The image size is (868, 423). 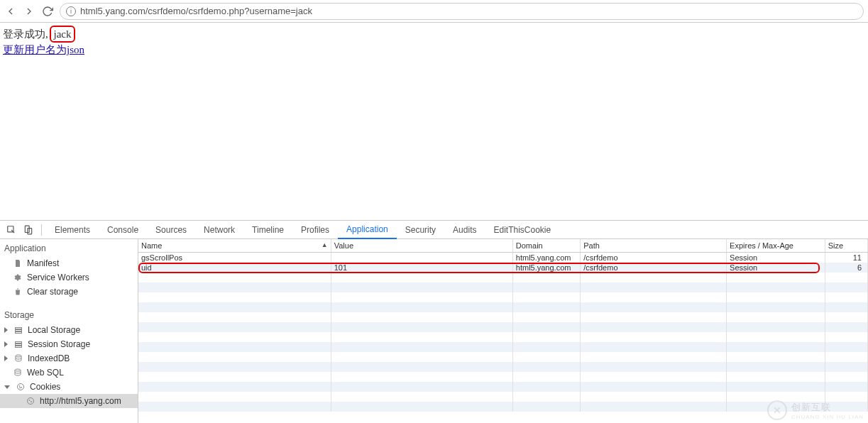 I want to click on sidebar-item-label: Session Storage, so click(x=59, y=344).